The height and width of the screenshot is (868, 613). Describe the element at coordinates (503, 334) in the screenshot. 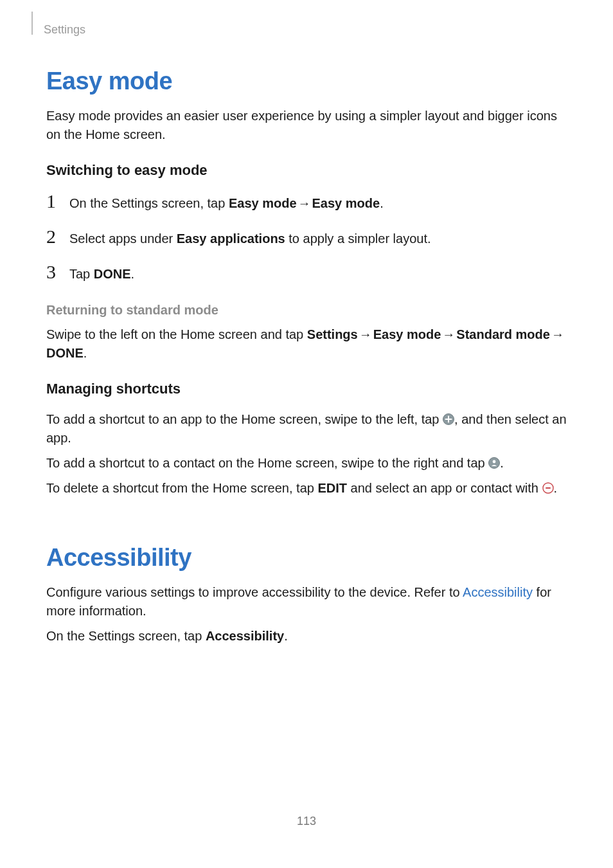

I see `bold-text: Standard mode` at that location.